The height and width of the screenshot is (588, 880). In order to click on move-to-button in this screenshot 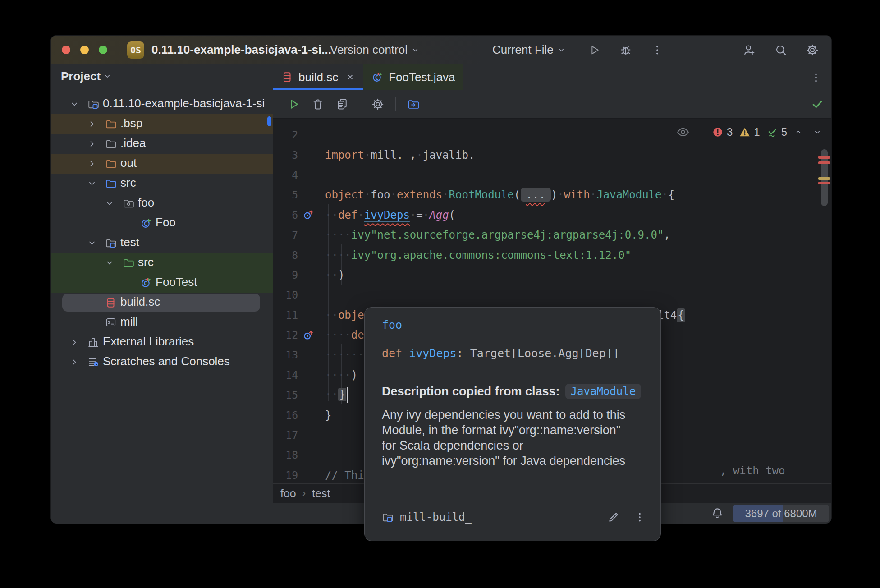, I will do `click(413, 104)`.